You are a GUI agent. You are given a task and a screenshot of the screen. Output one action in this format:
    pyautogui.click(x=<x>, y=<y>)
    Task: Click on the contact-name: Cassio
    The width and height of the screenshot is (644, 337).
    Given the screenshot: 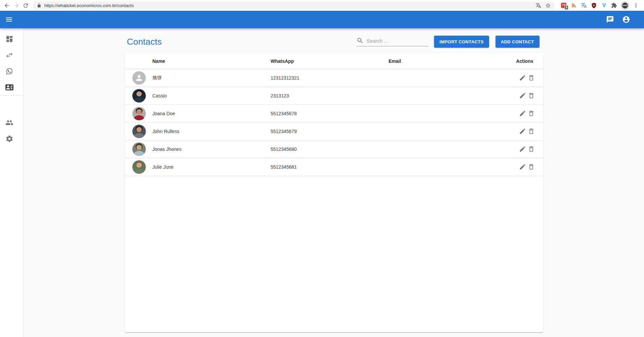 What is the action you would take?
    pyautogui.click(x=208, y=95)
    